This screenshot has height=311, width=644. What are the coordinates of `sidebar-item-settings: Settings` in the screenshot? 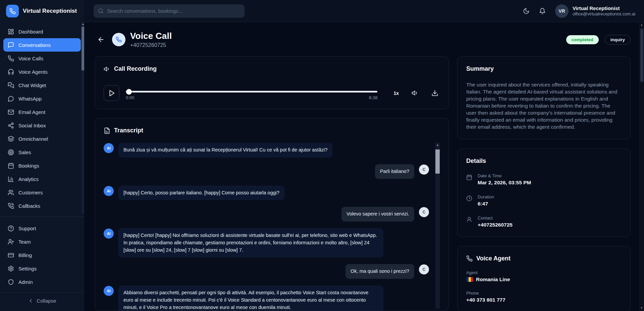 It's located at (42, 268).